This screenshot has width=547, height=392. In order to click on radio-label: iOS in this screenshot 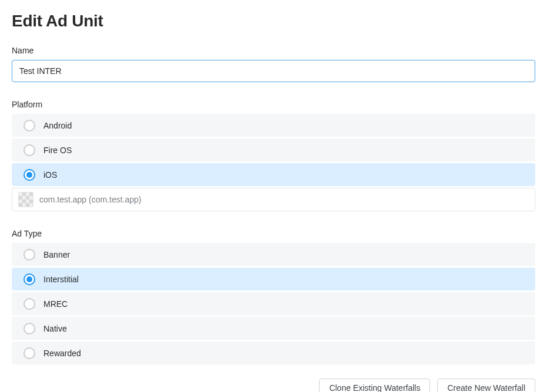, I will do `click(51, 175)`.